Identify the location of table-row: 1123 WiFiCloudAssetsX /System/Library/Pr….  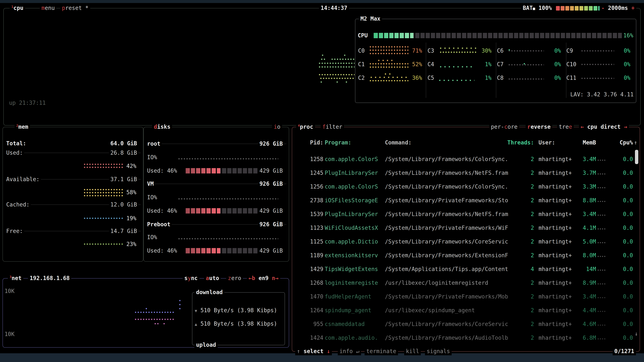
(466, 228).